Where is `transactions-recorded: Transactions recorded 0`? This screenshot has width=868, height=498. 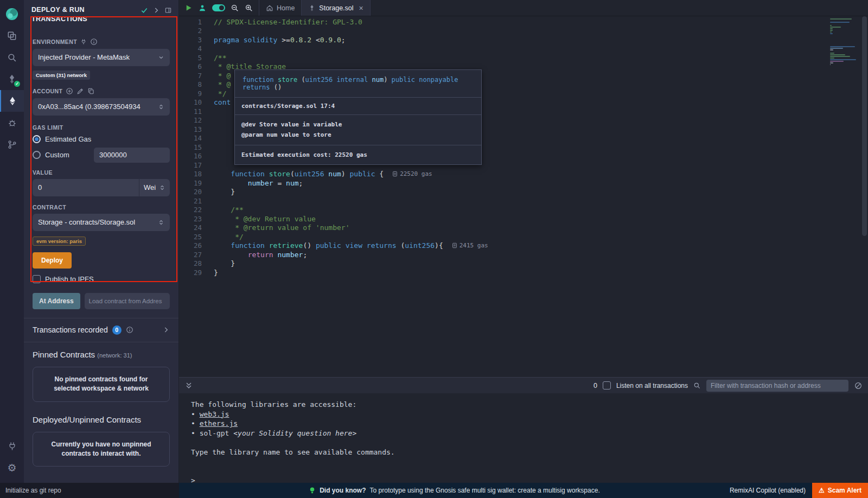
transactions-recorded: Transactions recorded 0 is located at coordinates (101, 330).